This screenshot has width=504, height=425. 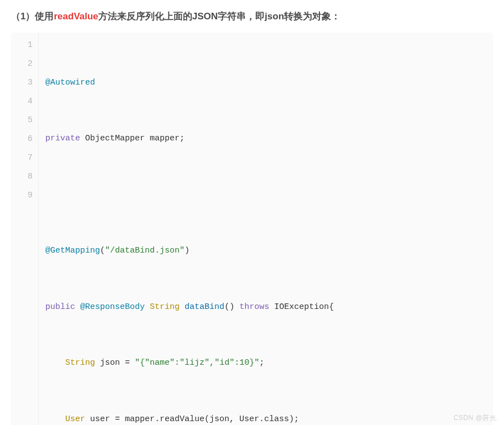 What do you see at coordinates (23, 139) in the screenshot?
I see `line-number: 6` at bounding box center [23, 139].